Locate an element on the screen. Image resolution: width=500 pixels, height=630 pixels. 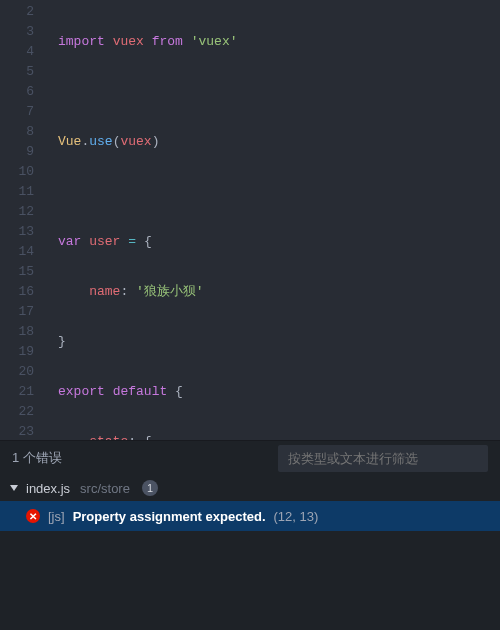
line-number: 16 is located at coordinates (17, 292).